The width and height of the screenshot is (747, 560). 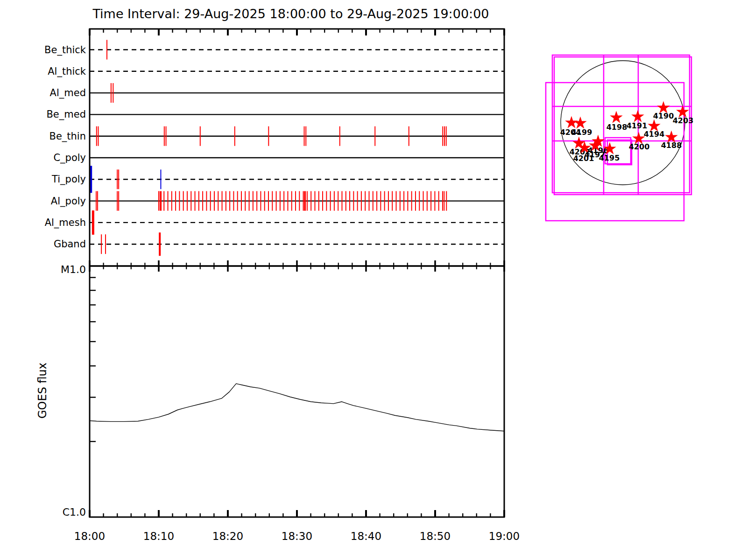 I want to click on channel-label-Ti_poly: Ti_poly, so click(x=69, y=179).